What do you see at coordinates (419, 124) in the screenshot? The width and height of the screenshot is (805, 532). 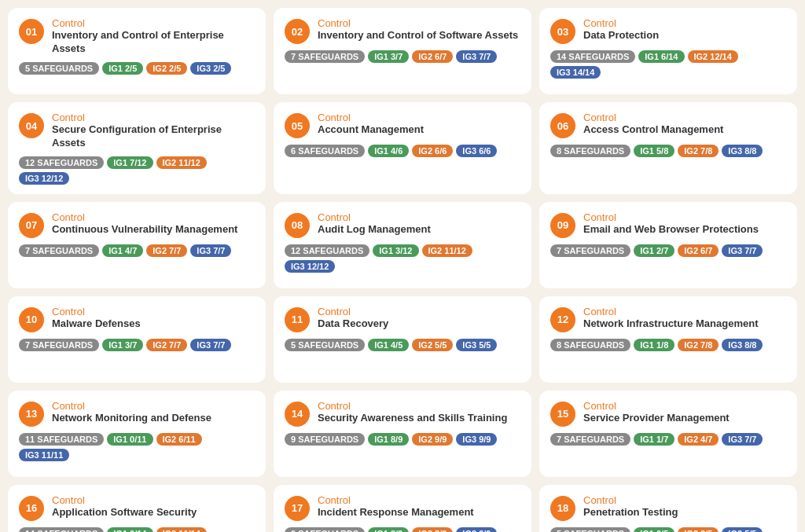 I see `card-title-area: Control Account Management` at bounding box center [419, 124].